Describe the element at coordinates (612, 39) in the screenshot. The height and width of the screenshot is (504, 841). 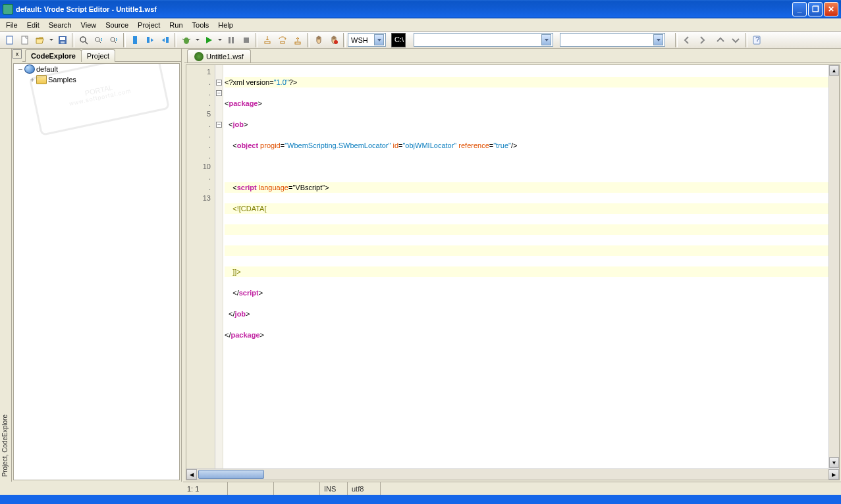
I see `goto-combo` at that location.